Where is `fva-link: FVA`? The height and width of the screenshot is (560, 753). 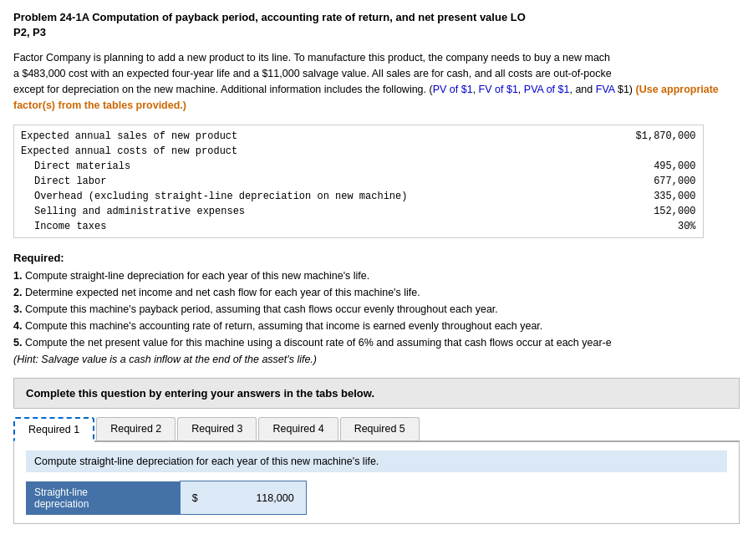
fva-link: FVA is located at coordinates (605, 89).